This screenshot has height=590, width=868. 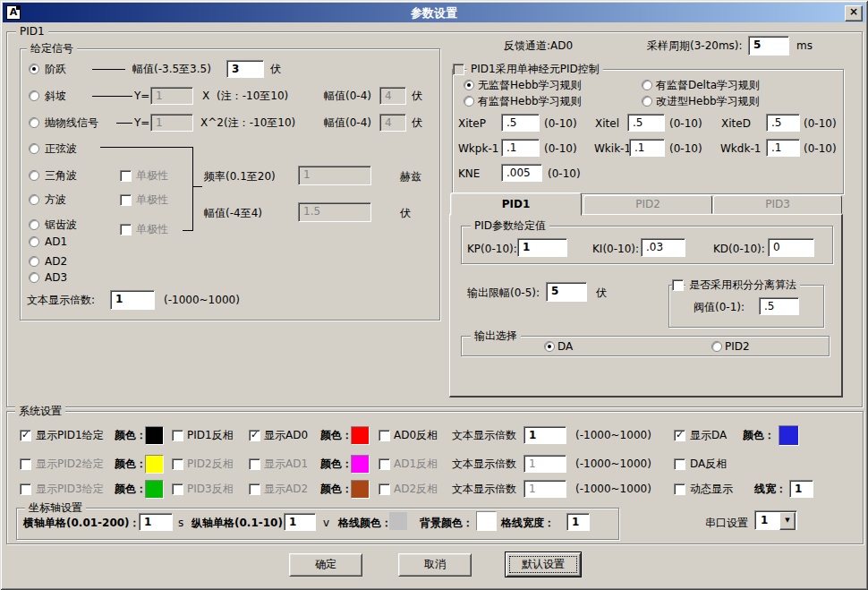 What do you see at coordinates (521, 148) in the screenshot?
I see `param-wkpk-input: .1` at bounding box center [521, 148].